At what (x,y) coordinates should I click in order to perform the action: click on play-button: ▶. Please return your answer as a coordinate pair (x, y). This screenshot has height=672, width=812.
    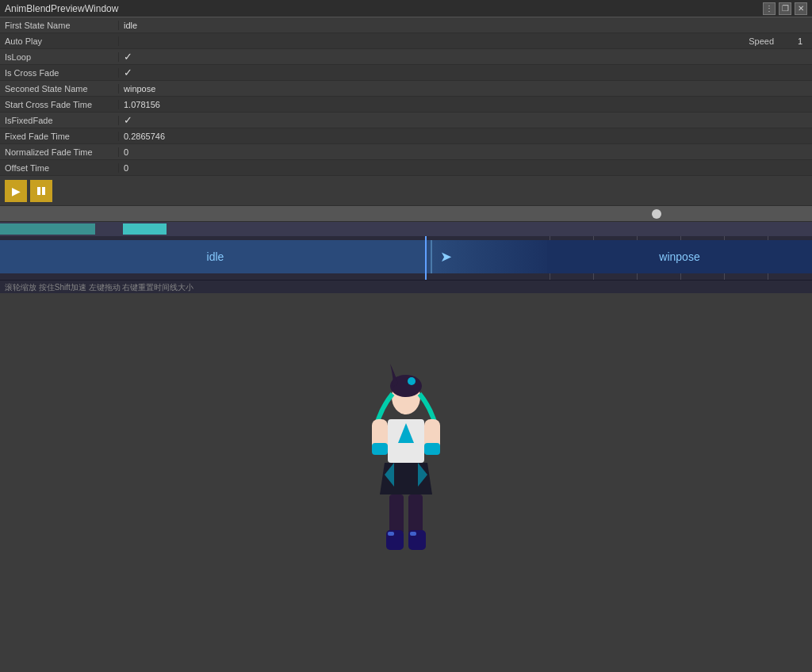
    Looking at the image, I should click on (16, 191).